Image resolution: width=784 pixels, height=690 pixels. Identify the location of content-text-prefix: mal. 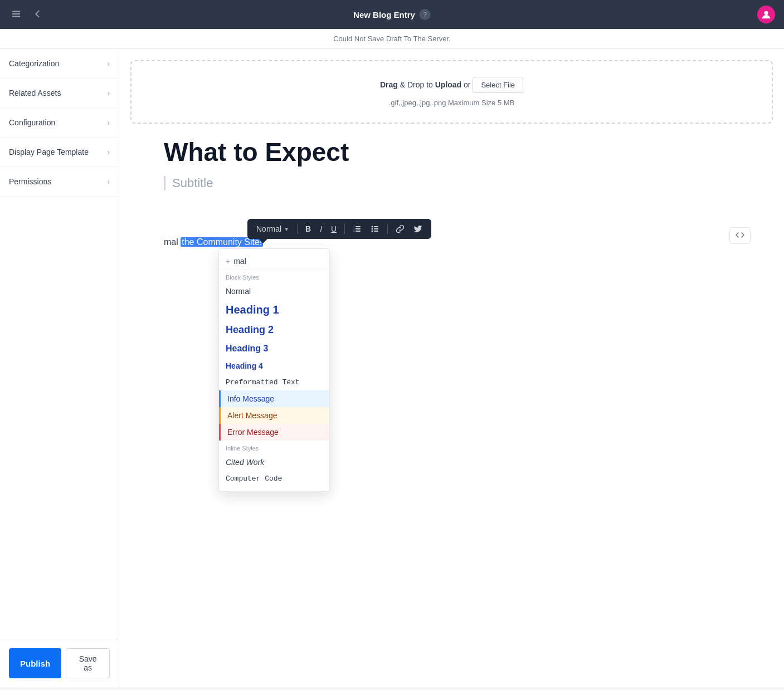
(171, 242).